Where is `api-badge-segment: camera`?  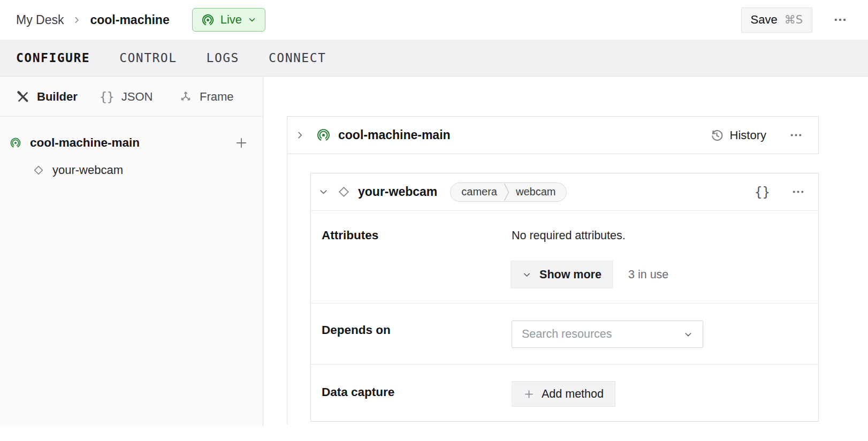 api-badge-segment: camera is located at coordinates (477, 192).